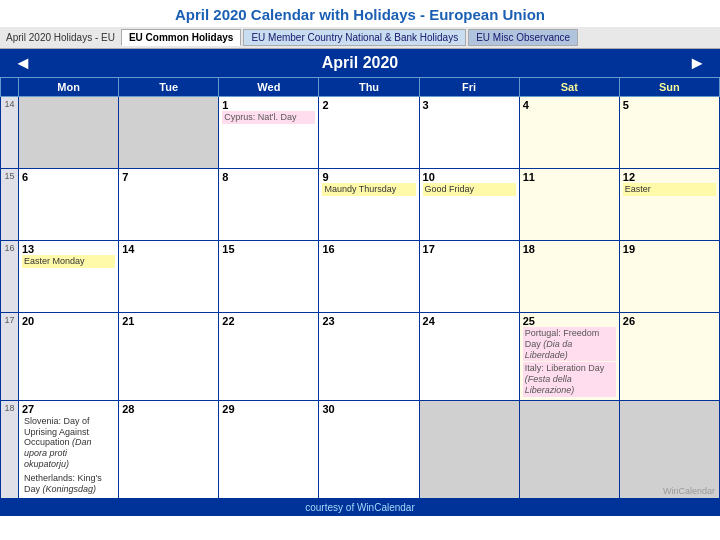 This screenshot has height=540, width=720. What do you see at coordinates (469, 205) in the screenshot?
I see `table-row: 10Good Friday` at bounding box center [469, 205].